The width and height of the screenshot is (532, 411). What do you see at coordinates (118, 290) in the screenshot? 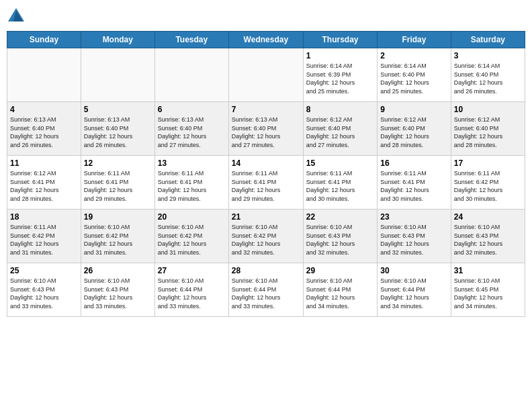
I see `calendar-cell: 26Sunrise: 6:10 AM Sunset: 6:43 PM Dayli…` at bounding box center [118, 290].